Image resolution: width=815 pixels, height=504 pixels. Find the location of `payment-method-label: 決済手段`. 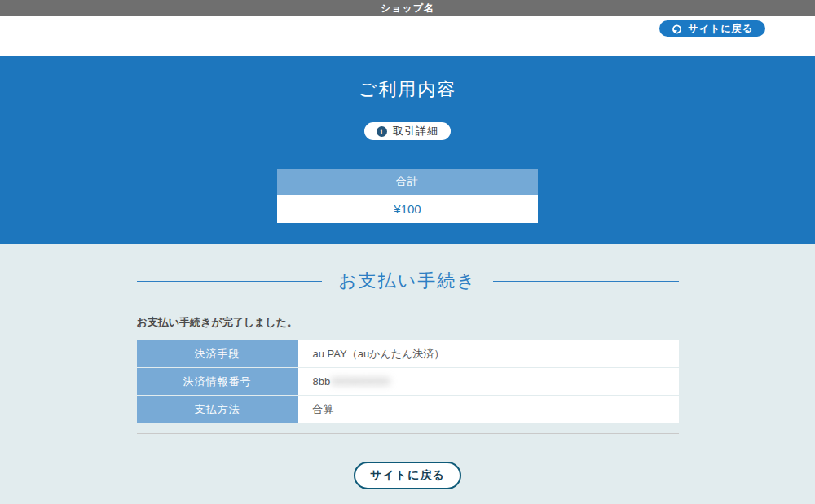

payment-method-label: 決済手段 is located at coordinates (218, 353).